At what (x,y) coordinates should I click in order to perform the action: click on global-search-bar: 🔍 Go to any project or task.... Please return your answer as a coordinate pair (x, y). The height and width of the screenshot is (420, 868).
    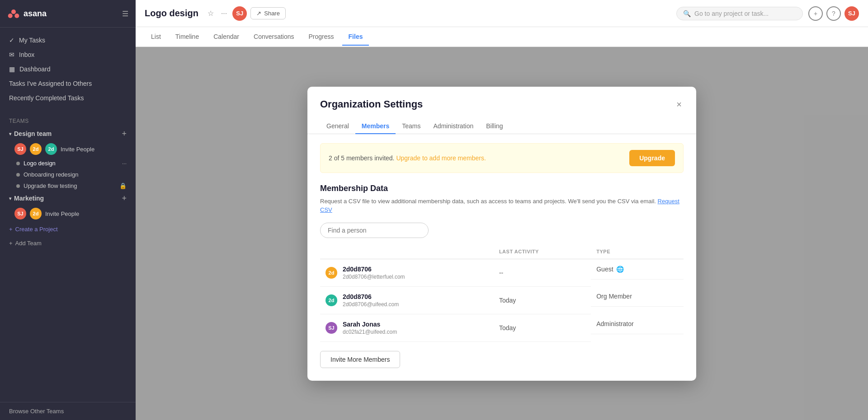
    Looking at the image, I should click on (740, 14).